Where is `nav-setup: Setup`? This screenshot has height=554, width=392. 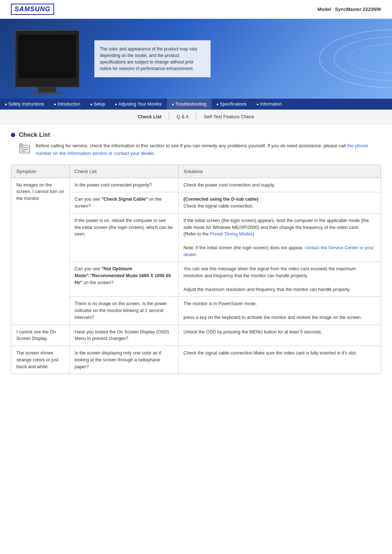 nav-setup: Setup is located at coordinates (98, 104).